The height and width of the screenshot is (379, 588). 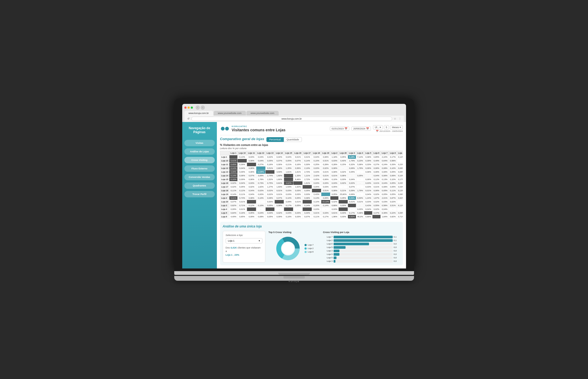 What do you see at coordinates (368, 153) in the screenshot?
I see `col-loja5: Loja 5` at bounding box center [368, 153].